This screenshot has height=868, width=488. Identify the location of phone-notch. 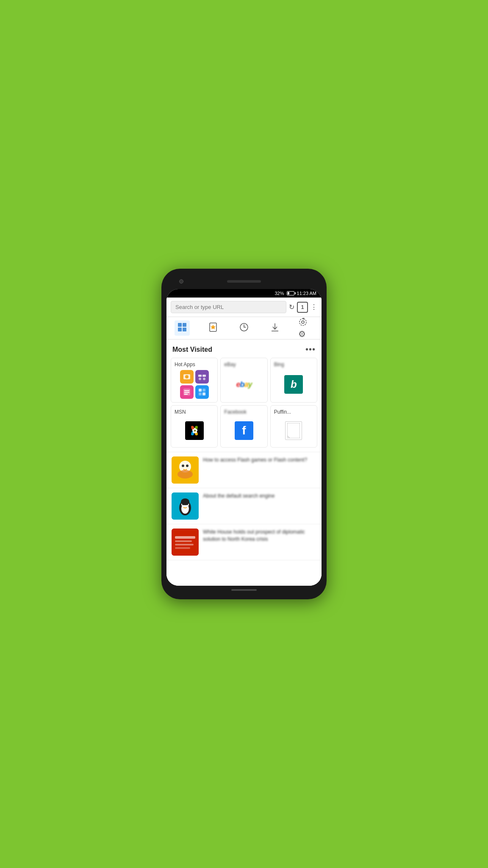
(244, 281).